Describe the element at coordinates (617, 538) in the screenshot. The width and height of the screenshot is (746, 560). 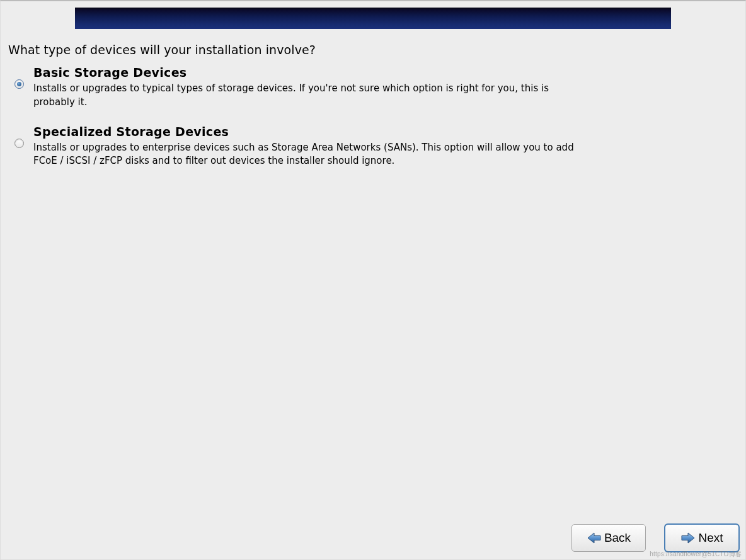
I see `back-button-label: Back` at that location.